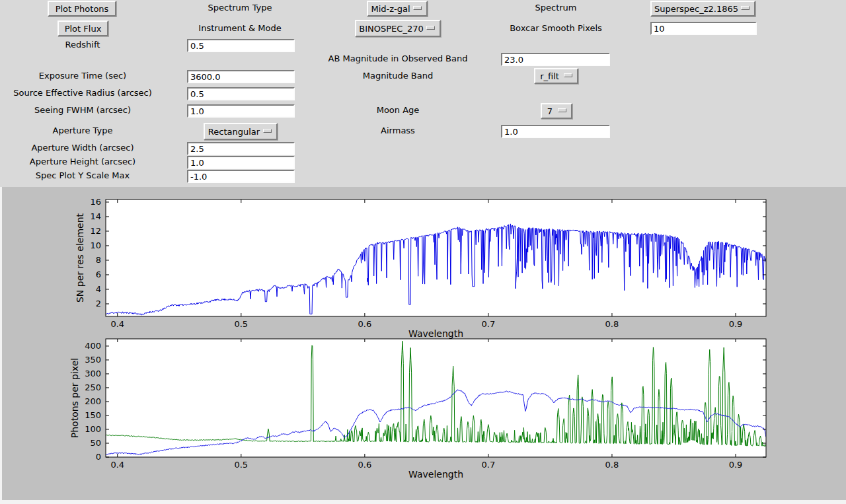 The width and height of the screenshot is (846, 504). I want to click on moon-age-value: 7, so click(550, 111).